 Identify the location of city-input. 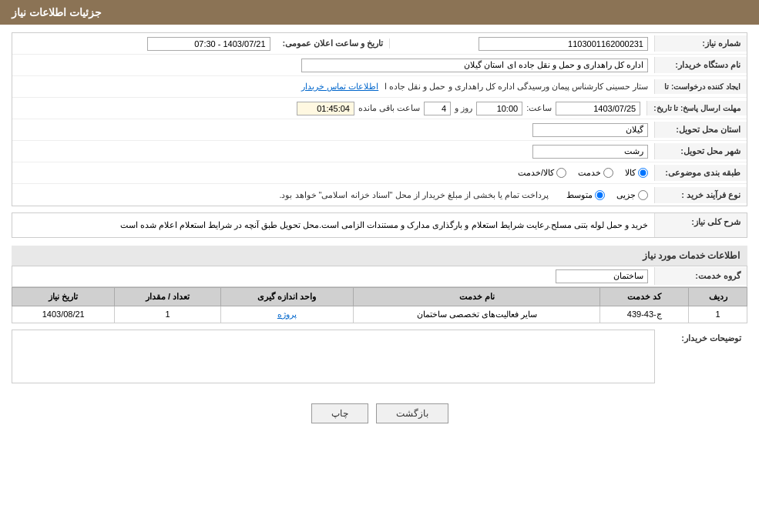
(590, 152).